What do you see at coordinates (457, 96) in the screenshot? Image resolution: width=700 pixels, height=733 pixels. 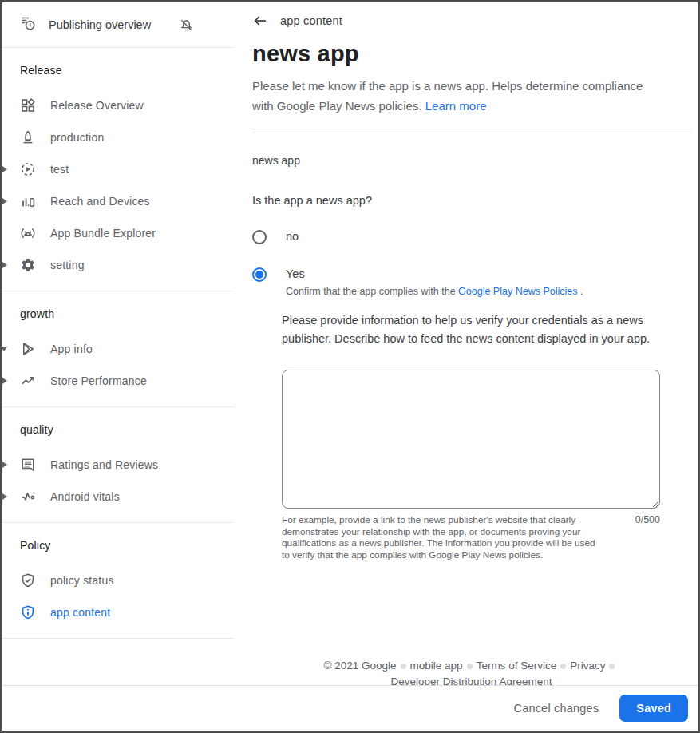 I see `page-description: Please let me know if the app is a news …` at bounding box center [457, 96].